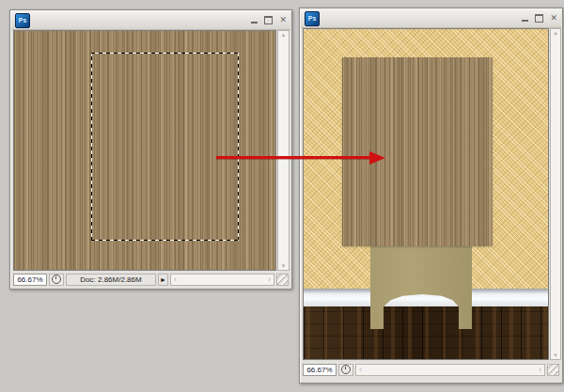  Describe the element at coordinates (165, 147) in the screenshot. I see `selection-marquee` at that location.